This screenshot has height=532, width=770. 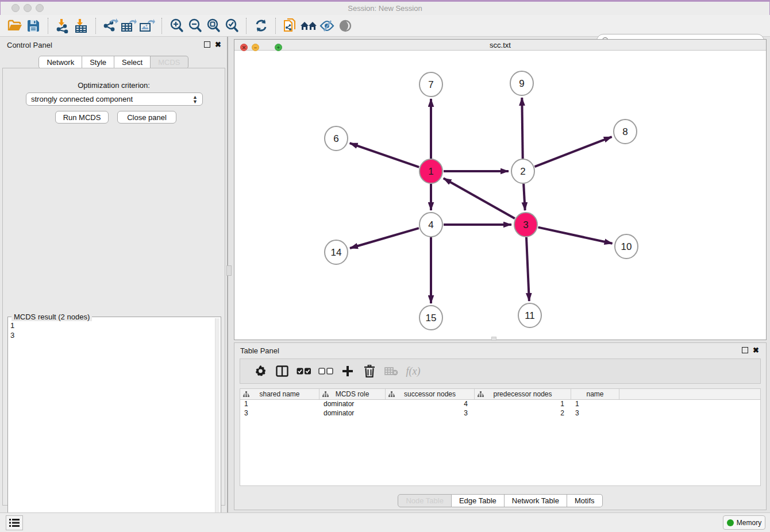 I want to click on graph-node-8: 8, so click(x=625, y=132).